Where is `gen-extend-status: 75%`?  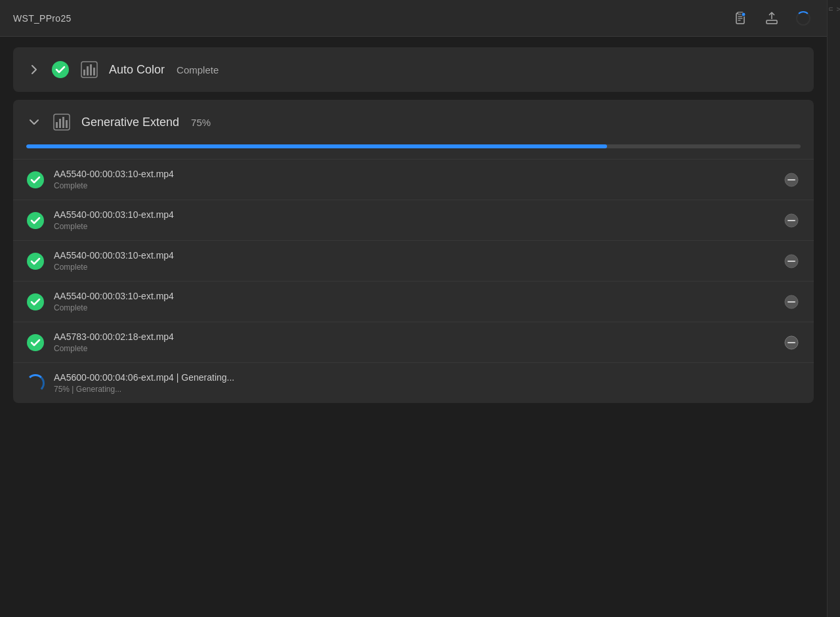 gen-extend-status: 75% is located at coordinates (201, 122).